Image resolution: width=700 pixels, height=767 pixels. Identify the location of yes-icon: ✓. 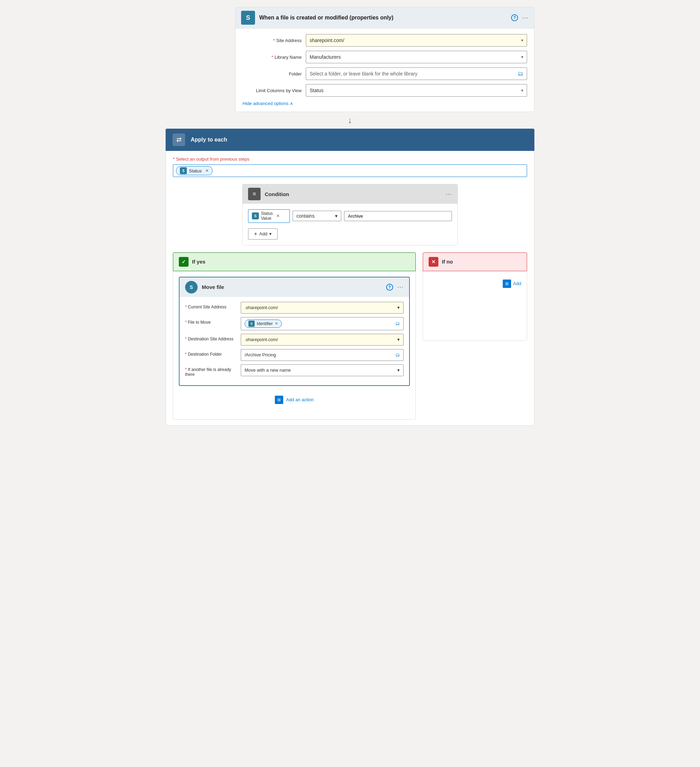
(183, 262).